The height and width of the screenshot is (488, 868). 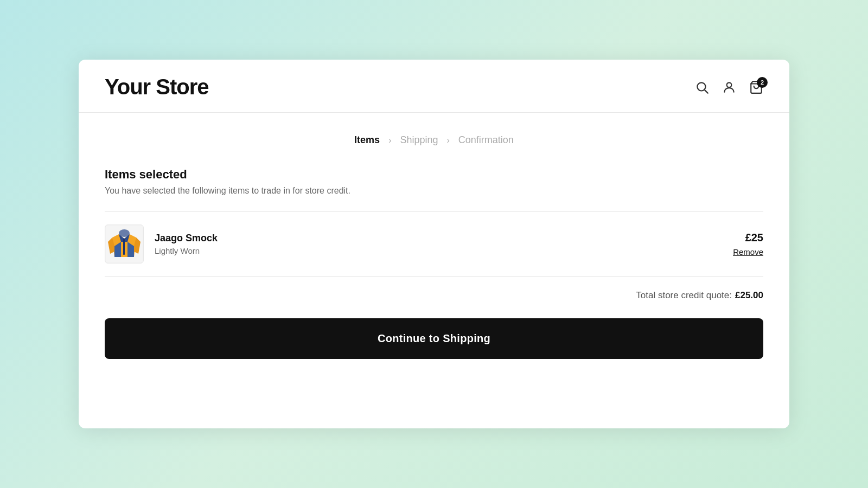 What do you see at coordinates (486, 140) in the screenshot?
I see `step-confirmation: Confirmation` at bounding box center [486, 140].